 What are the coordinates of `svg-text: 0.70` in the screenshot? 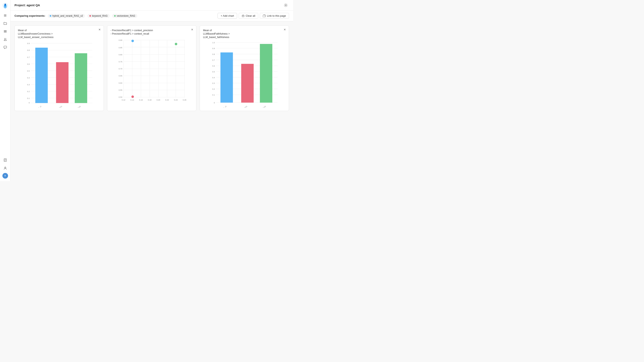 It's located at (120, 68).